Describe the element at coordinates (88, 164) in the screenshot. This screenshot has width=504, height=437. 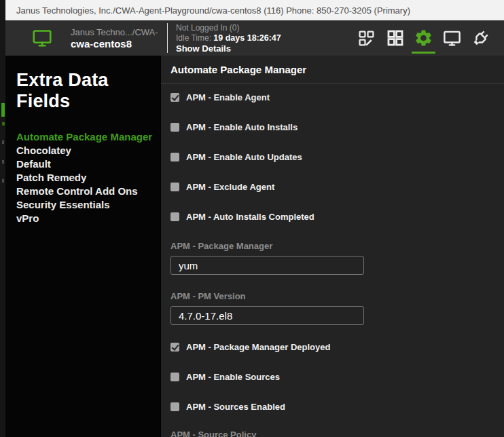
I see `sidebar-item: Default` at that location.